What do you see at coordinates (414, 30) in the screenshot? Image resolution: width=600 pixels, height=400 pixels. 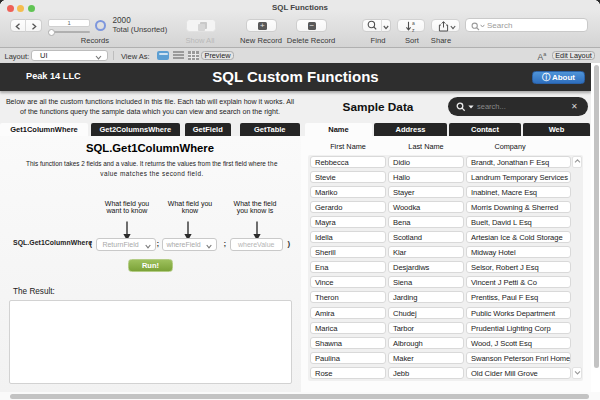 I see `svg-text: z` at bounding box center [414, 30].